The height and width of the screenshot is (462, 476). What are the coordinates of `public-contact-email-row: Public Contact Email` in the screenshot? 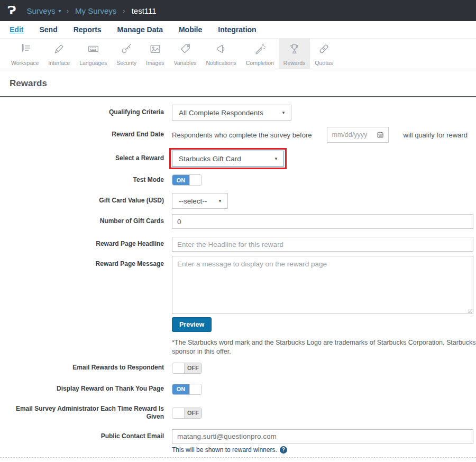 It's located at (238, 437).